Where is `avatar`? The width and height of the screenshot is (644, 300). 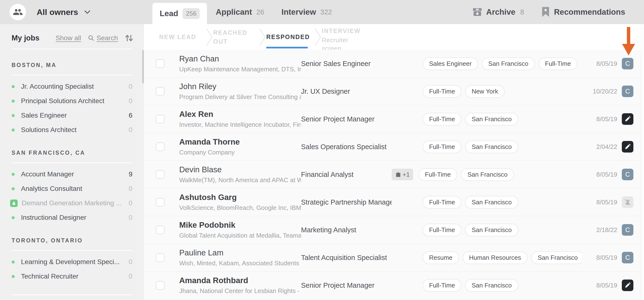
avatar is located at coordinates (18, 12).